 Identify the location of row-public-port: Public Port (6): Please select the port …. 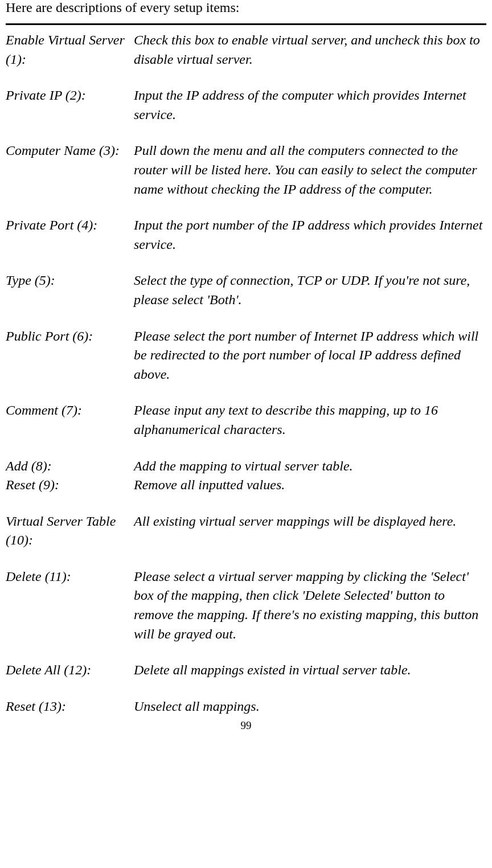
(246, 355).